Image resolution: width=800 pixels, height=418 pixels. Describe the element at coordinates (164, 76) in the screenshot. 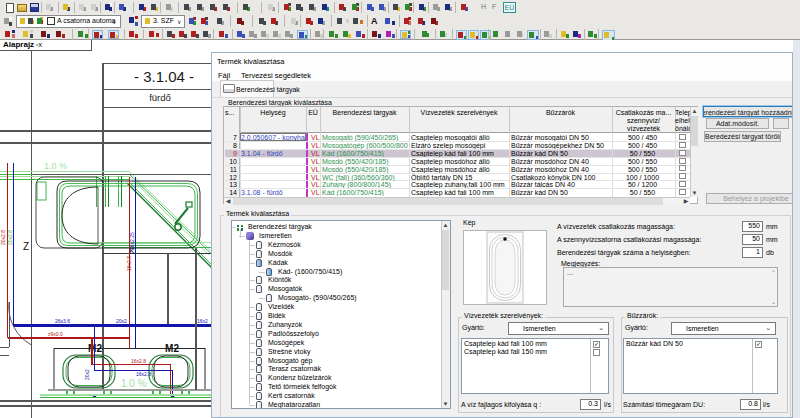

I see `svg-text: - 3.1.04 -` at that location.